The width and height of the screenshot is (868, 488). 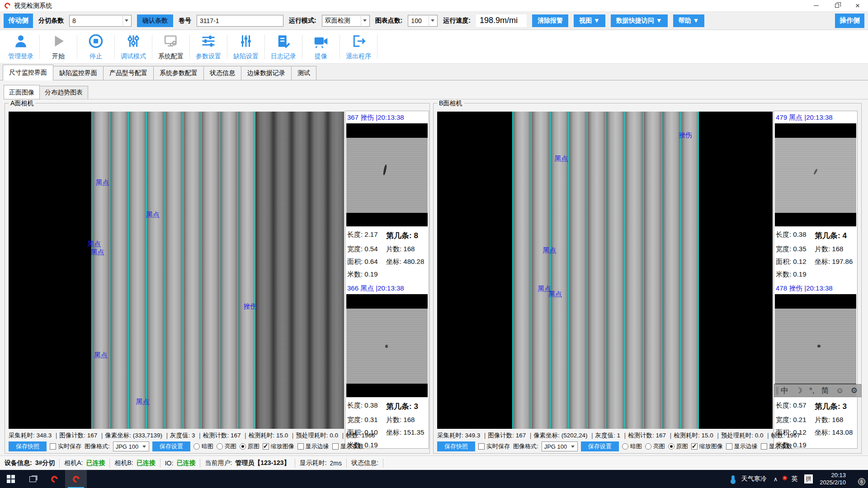 What do you see at coordinates (76, 479) in the screenshot?
I see `taskbar-active-app-button` at bounding box center [76, 479].